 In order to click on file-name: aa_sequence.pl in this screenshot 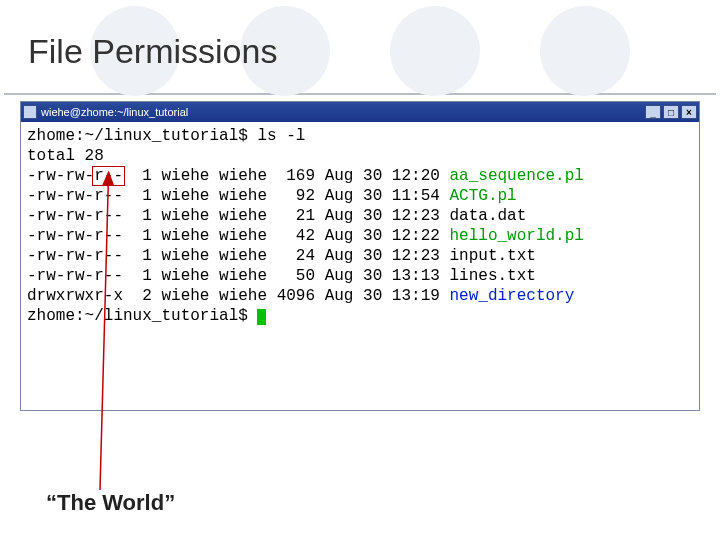, I will do `click(516, 176)`.